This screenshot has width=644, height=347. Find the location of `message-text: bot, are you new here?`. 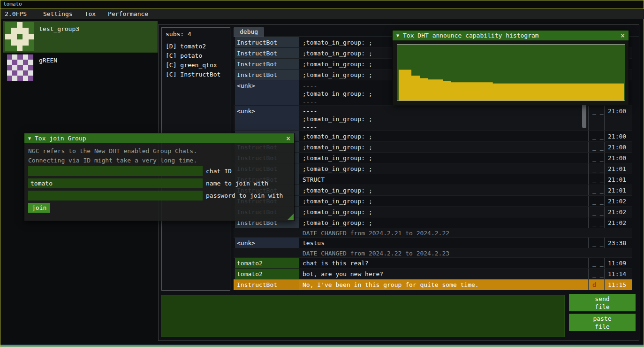

message-text: bot, are you new here? is located at coordinates (440, 274).